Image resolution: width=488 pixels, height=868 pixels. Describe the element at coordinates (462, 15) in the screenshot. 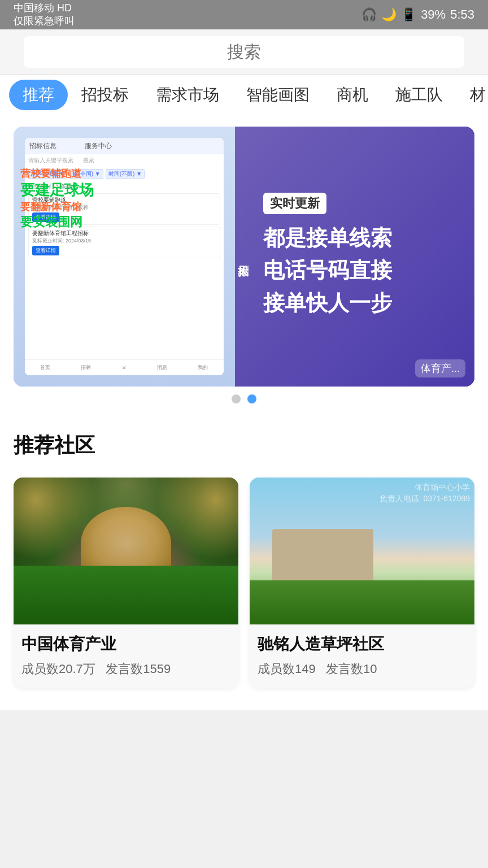

I see `time-display: 5:53` at that location.